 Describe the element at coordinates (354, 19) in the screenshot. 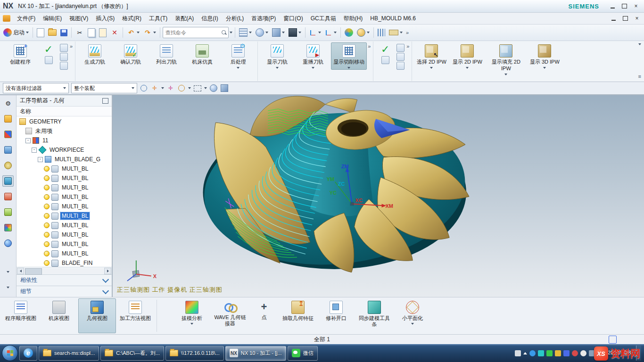

I see `menu-help: 帮助(H)` at that location.